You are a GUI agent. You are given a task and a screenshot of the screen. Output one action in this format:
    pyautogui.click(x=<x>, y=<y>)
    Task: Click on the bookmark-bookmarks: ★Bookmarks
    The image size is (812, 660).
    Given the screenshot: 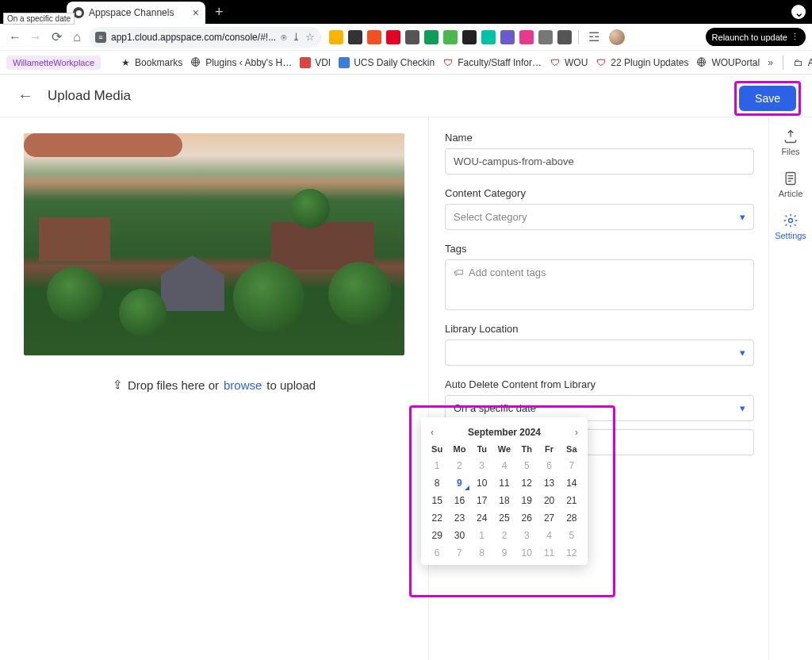 What is the action you would take?
    pyautogui.click(x=151, y=63)
    